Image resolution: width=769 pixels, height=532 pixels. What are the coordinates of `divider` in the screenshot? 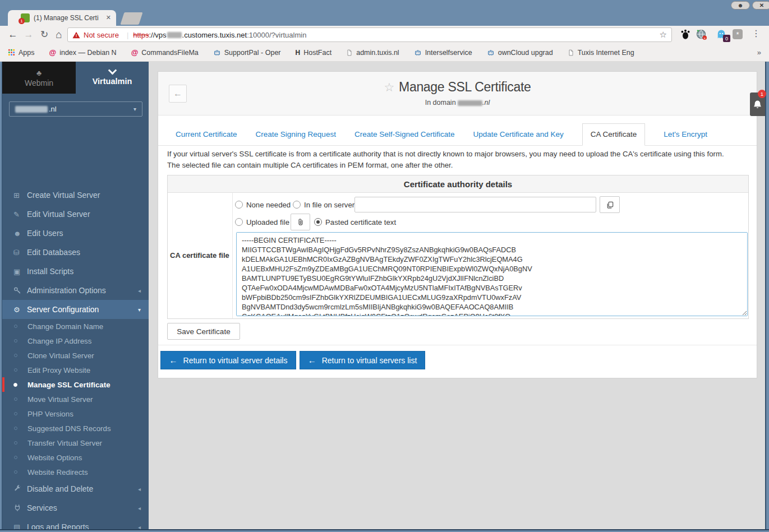 It's located at (458, 345).